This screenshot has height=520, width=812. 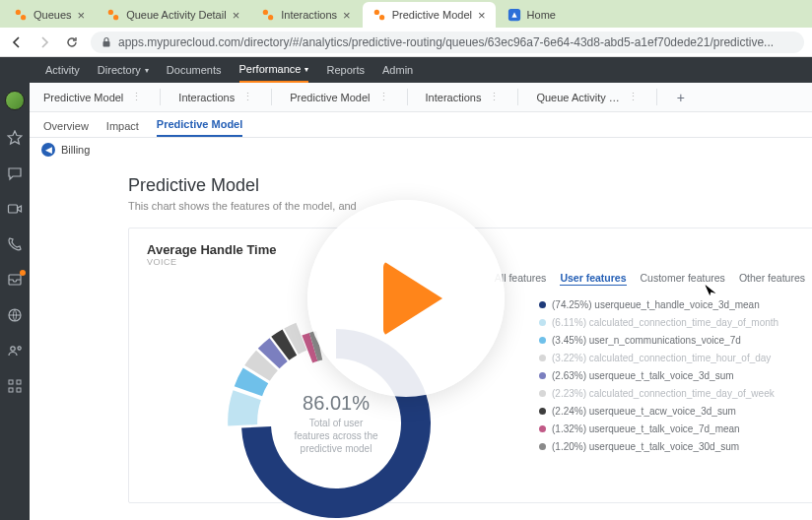 What do you see at coordinates (672, 305) in the screenshot?
I see `legend-row: (74.25%) userqueue_t_handle_voice_3d_mea…` at bounding box center [672, 305].